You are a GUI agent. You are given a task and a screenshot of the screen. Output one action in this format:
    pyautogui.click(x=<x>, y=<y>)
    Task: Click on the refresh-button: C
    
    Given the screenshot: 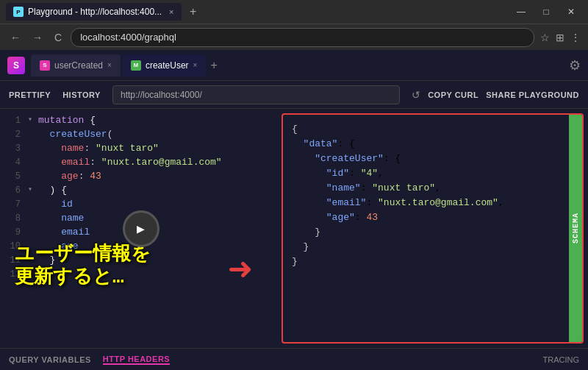 What is the action you would take?
    pyautogui.click(x=58, y=38)
    